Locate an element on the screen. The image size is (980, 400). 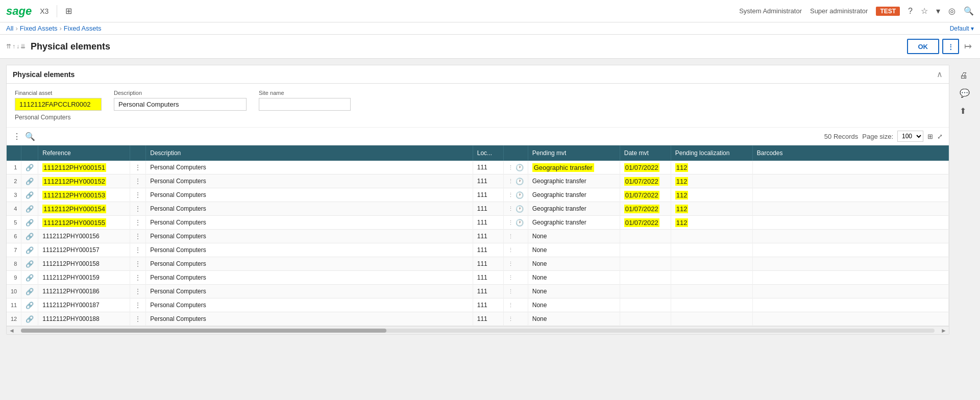
table-row: 12🔗1112112PHY000188⋮Personal Computers11… is located at coordinates (478, 319).